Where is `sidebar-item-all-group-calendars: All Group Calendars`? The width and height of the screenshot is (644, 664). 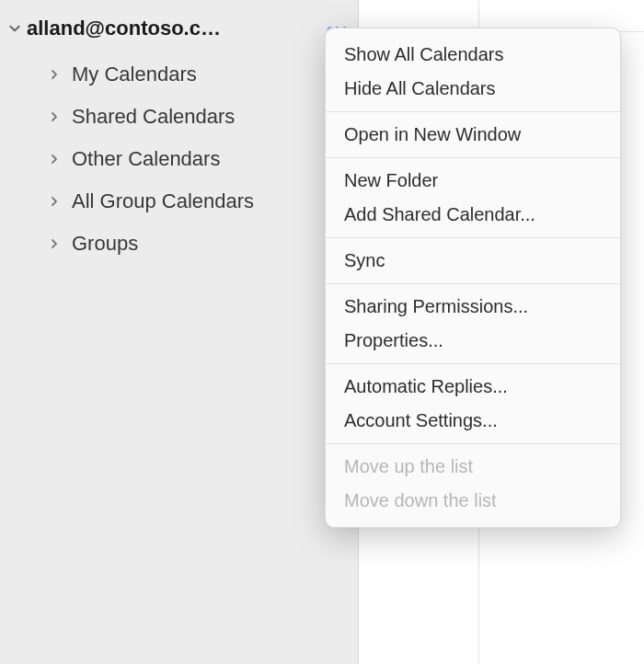
sidebar-item-all-group-calendars: All Group Calendars is located at coordinates (202, 201).